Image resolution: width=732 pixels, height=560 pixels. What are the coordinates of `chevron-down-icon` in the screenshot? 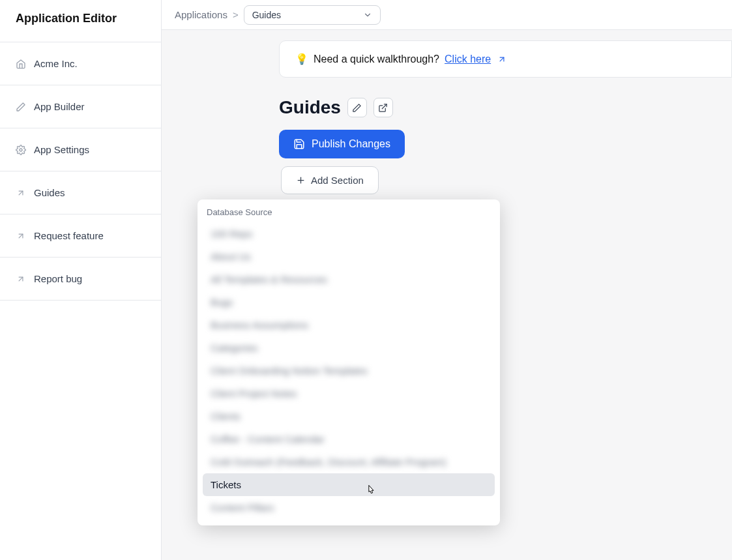 It's located at (368, 15).